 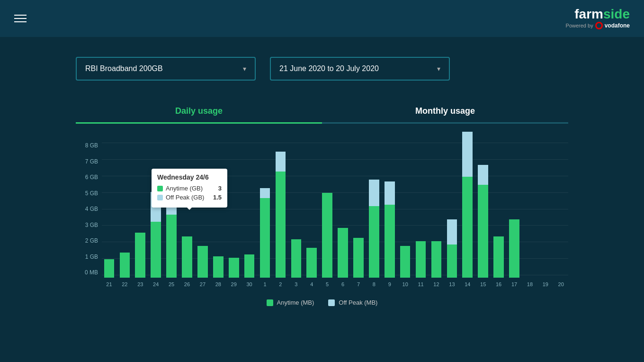 I want to click on legend-anytime-dot, so click(x=270, y=303).